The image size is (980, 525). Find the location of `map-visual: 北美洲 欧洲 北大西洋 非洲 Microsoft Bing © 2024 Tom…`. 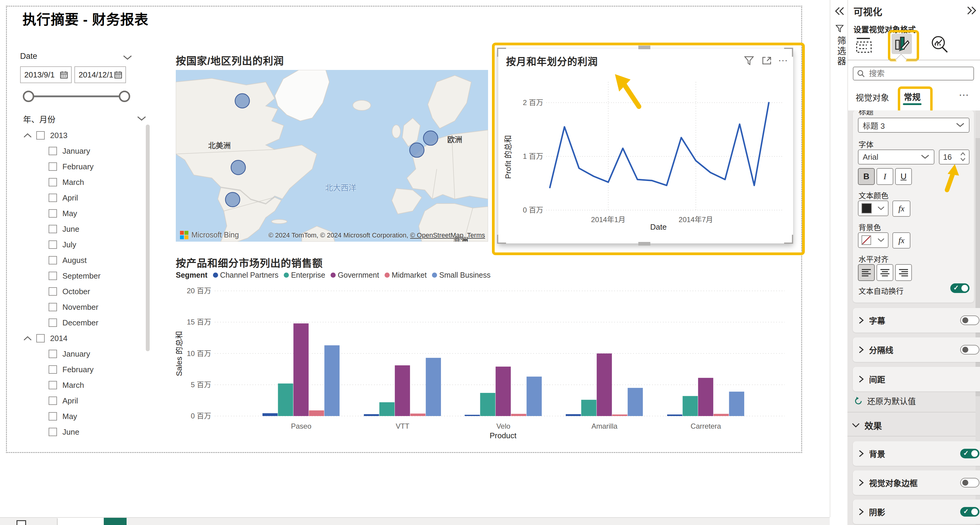

map-visual: 北美洲 欧洲 北大西洋 非洲 Microsoft Bing © 2024 Tom… is located at coordinates (332, 156).